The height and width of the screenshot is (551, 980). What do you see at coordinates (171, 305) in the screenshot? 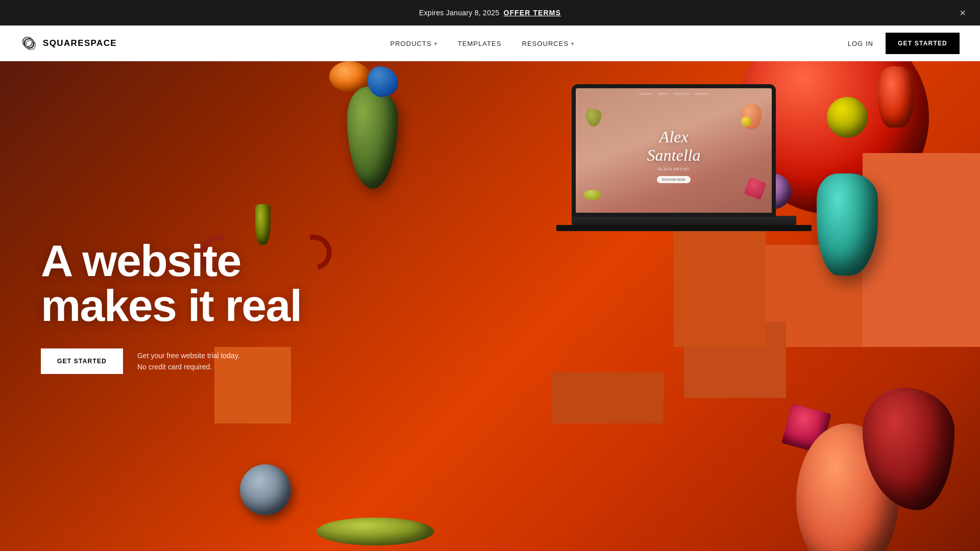
I see `hero-headline-line2: makes it real` at bounding box center [171, 305].